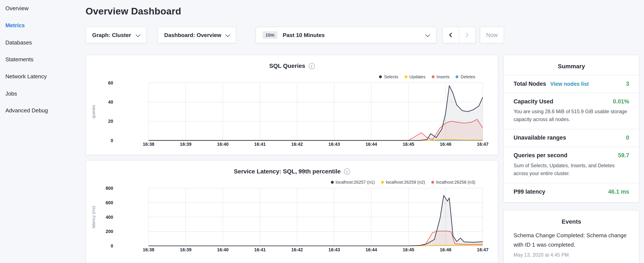 The height and width of the screenshot is (263, 644). Describe the element at coordinates (570, 84) in the screenshot. I see `view-nodes-list-link: View nodes list` at that location.